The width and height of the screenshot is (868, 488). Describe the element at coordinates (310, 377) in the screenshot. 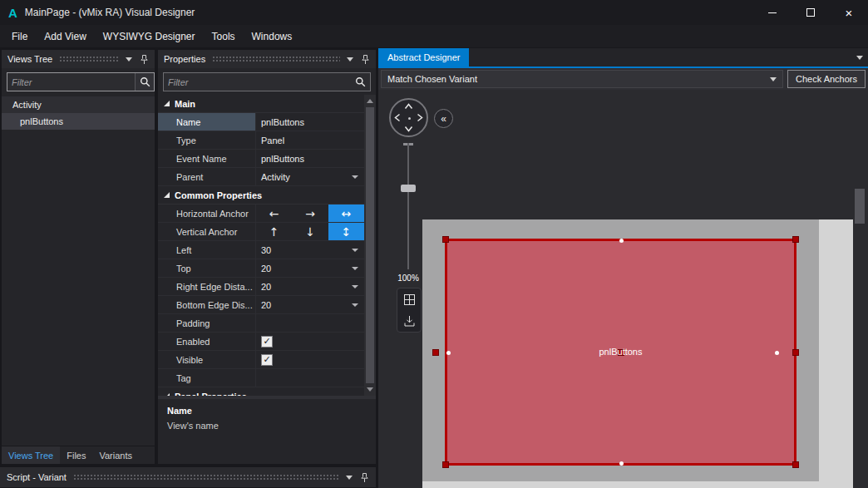

I see `property-value-tag` at that location.